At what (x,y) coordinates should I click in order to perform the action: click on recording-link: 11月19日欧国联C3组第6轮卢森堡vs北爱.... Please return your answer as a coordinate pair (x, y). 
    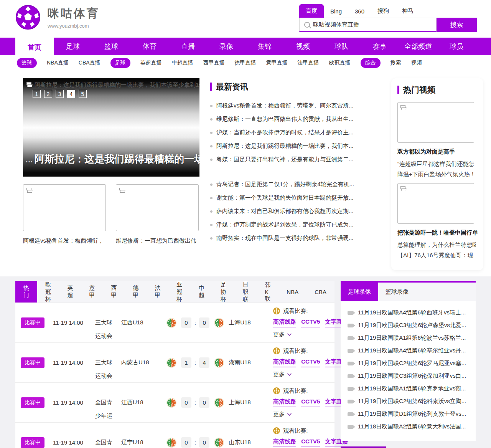
    Looking at the image, I should click on (412, 326).